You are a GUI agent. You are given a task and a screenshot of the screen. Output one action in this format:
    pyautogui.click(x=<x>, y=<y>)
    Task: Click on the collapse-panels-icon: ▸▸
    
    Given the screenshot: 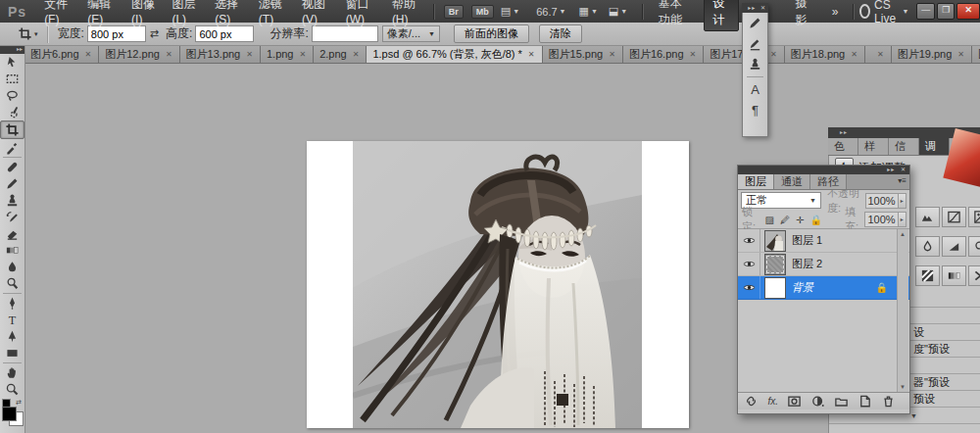 What is the action you would take?
    pyautogui.click(x=752, y=8)
    